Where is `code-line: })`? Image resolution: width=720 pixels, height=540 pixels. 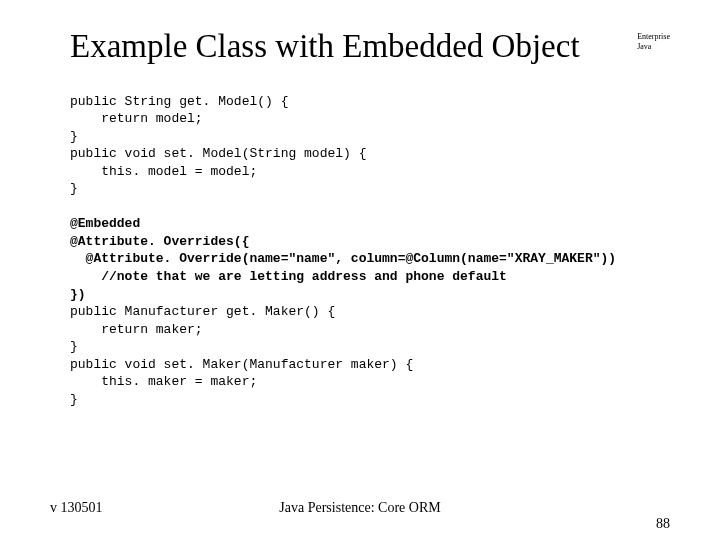 code-line: }) is located at coordinates (78, 294).